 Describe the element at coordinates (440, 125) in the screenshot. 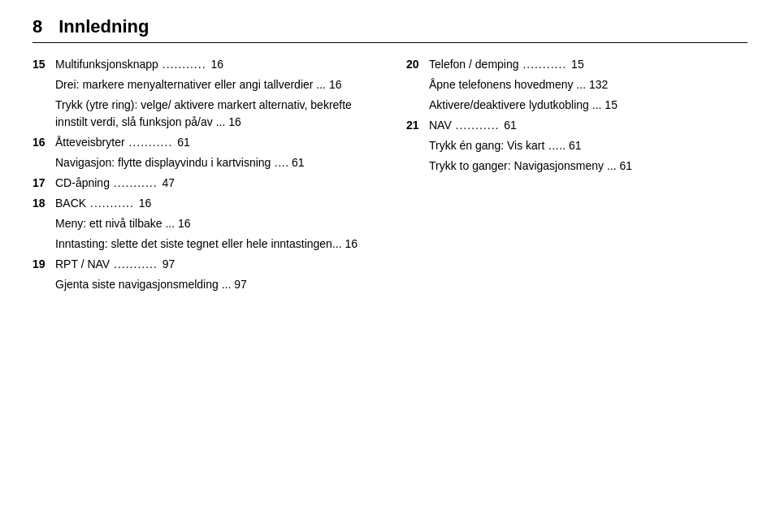

I see `toc-title-21: NAV` at that location.